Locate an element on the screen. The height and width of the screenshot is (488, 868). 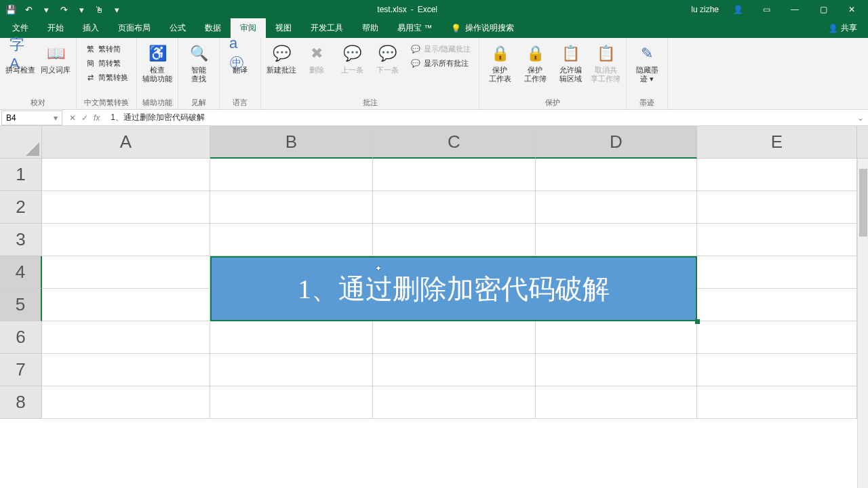
prev-comment-icon: 💬 is located at coordinates (352, 54).